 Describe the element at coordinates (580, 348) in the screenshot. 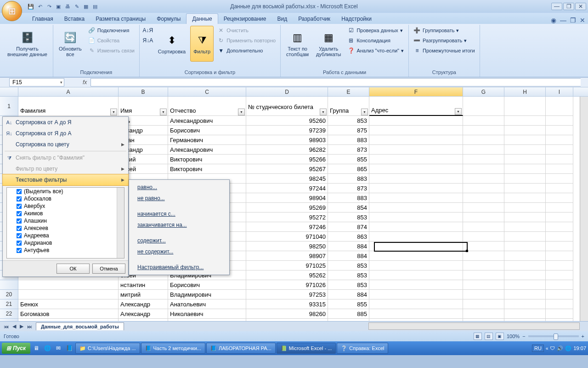

I see `clock: 19:07` at that location.